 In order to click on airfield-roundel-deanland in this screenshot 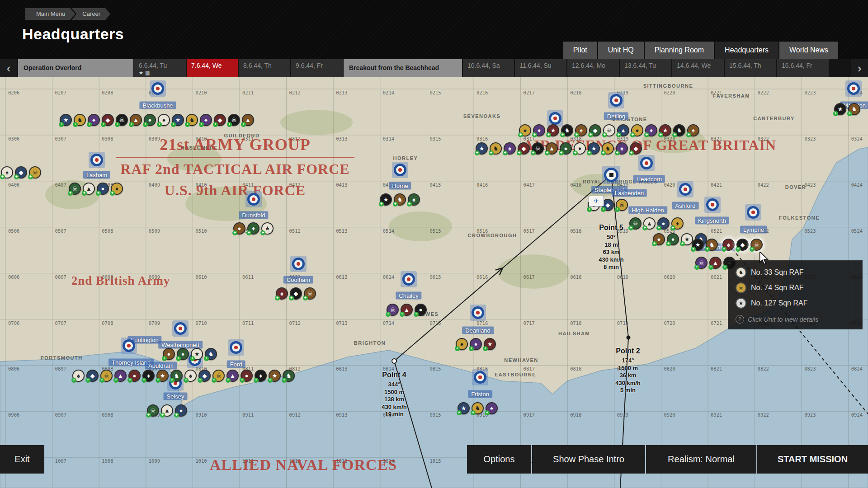, I will do `click(478, 313)`.